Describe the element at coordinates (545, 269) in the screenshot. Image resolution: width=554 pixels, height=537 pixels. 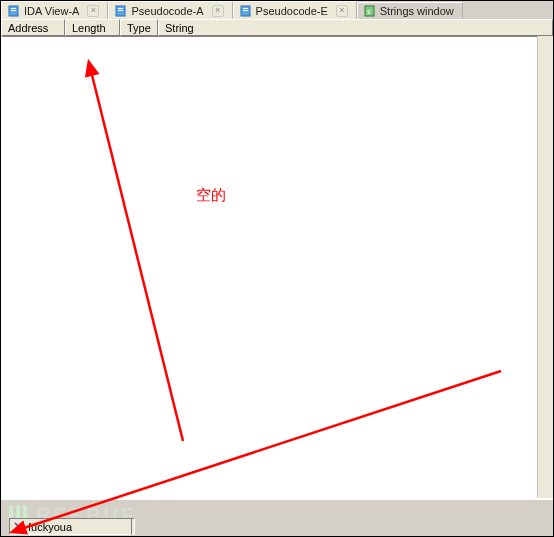
I see `vertical-scrollbar` at that location.